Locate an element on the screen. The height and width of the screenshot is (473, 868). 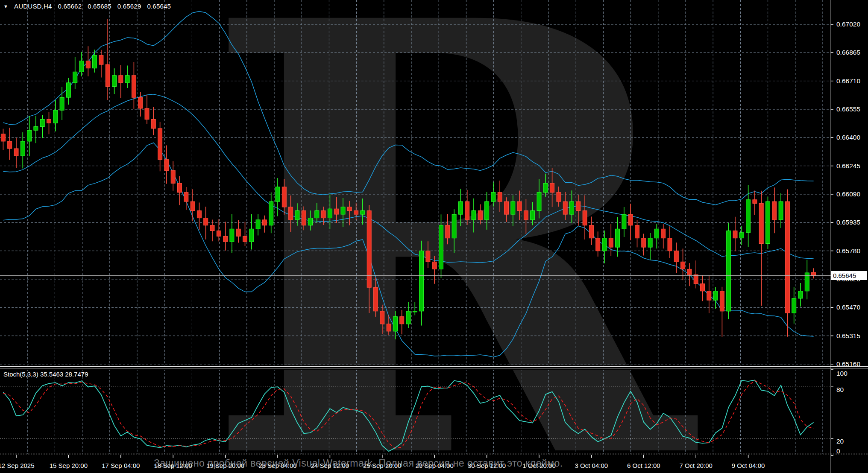
watermark-trial-text: Защищено пробной версией Visual Watermar… is located at coordinates (358, 464).